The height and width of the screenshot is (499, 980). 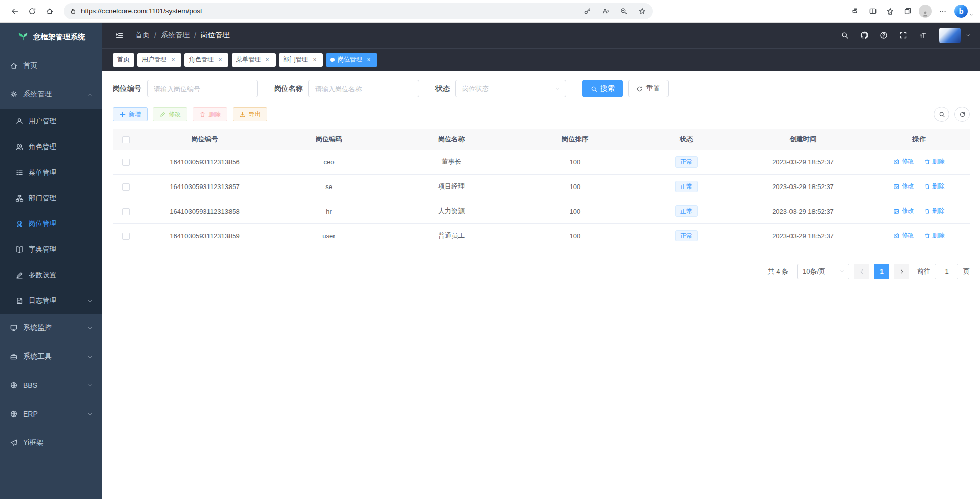 I want to click on tab-home: 首页, so click(x=123, y=60).